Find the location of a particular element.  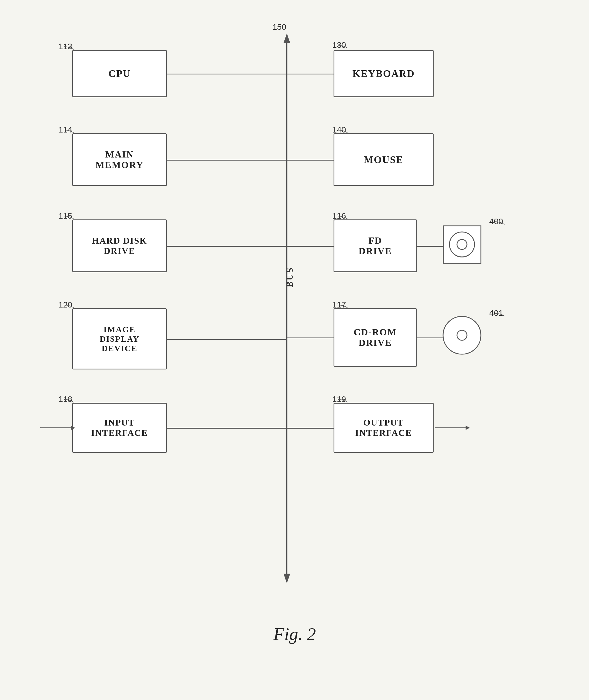

keyboard-box: KEYBOARD is located at coordinates (384, 73).